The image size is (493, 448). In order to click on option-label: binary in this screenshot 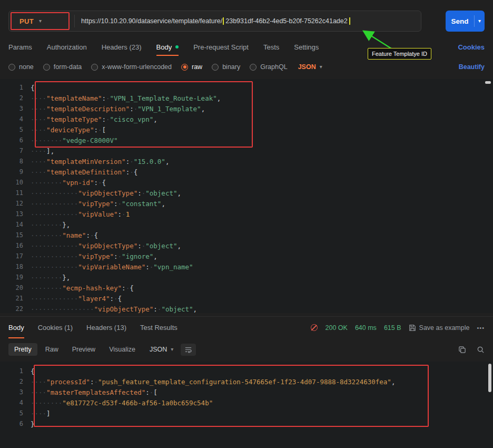, I will do `click(231, 67)`.